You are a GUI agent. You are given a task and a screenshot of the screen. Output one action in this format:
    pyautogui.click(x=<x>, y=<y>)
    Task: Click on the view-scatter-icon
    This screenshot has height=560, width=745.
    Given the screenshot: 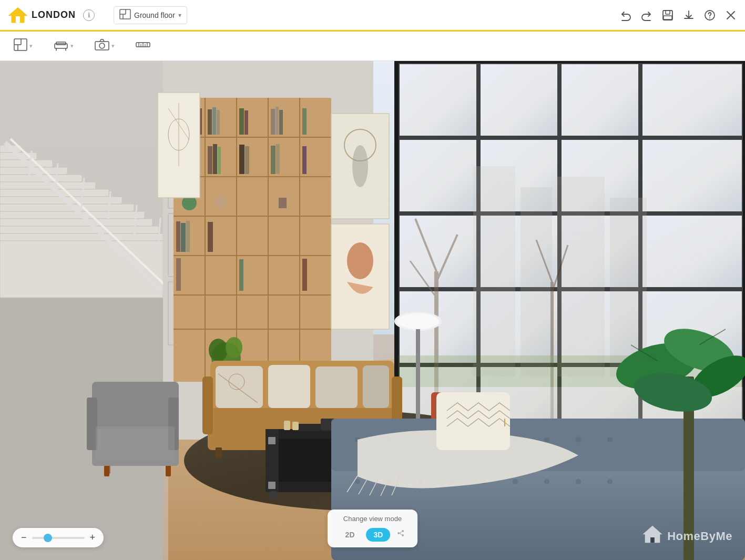 What is the action you would take?
    pyautogui.click(x=401, y=534)
    